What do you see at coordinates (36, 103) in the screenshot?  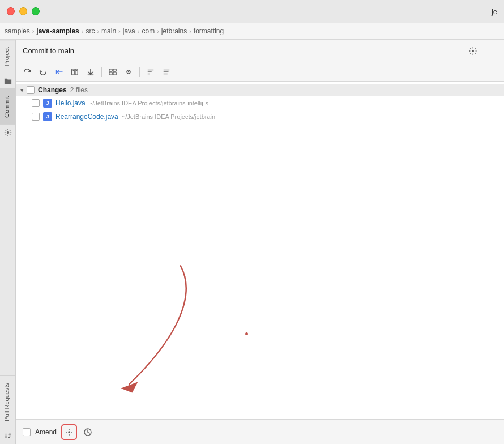 I see `file1-checkbox` at bounding box center [36, 103].